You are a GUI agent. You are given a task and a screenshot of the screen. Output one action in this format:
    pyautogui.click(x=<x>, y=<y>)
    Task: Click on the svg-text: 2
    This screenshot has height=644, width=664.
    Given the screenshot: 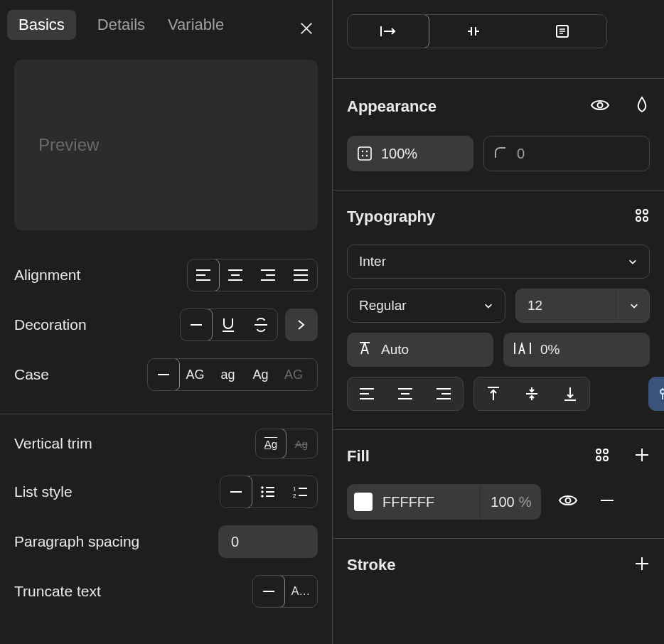 What is the action you would take?
    pyautogui.click(x=294, y=496)
    